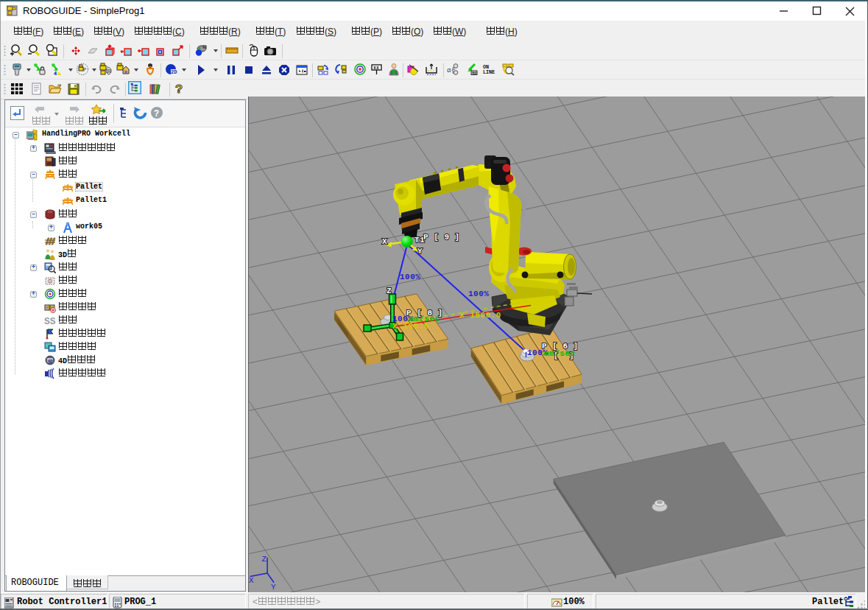 The image size is (868, 610). Describe the element at coordinates (560, 354) in the screenshot. I see `svg-text: mm/sec` at that location.